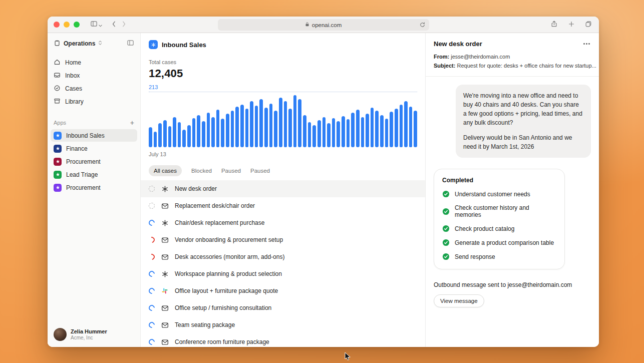  Describe the element at coordinates (283, 257) in the screenshot. I see `case-row: Desk accessories (monitor arm, add-ons)` at that location.